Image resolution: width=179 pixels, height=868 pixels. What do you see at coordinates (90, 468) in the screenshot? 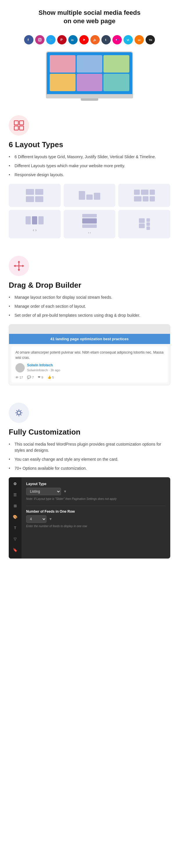
I see `bullet-item: 70+ Options available for customization.` at bounding box center [90, 468].